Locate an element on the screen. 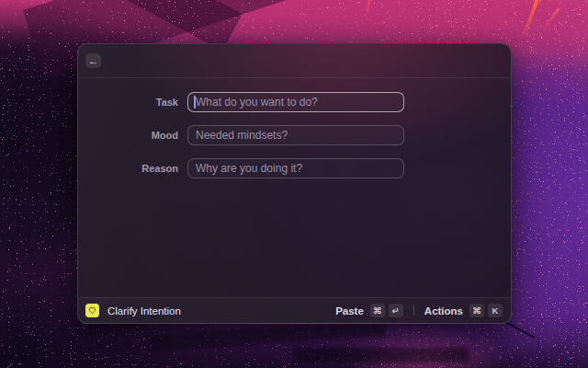 The image size is (588, 368). footer-app: Clarify Intention is located at coordinates (133, 311).